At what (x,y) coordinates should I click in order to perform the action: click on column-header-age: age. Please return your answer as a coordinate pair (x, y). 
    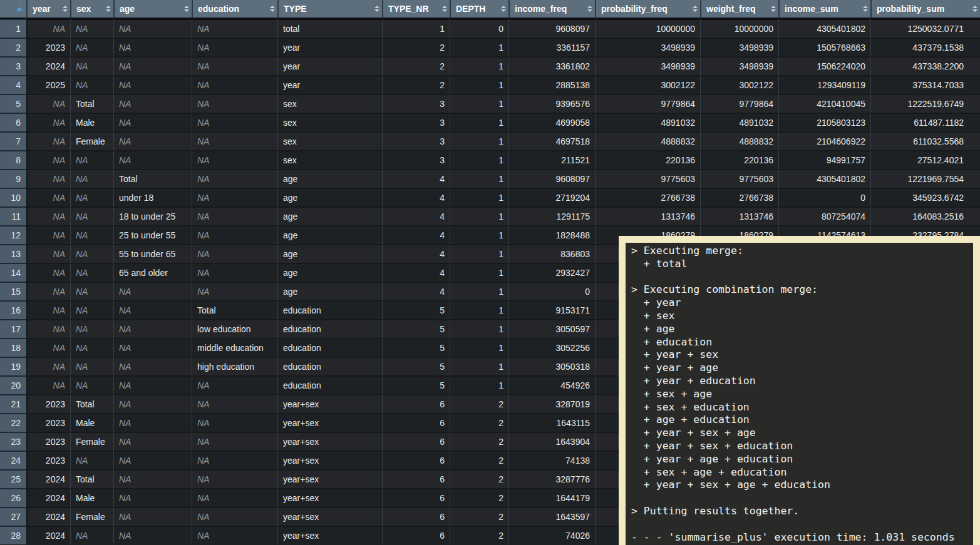
    Looking at the image, I should click on (153, 9).